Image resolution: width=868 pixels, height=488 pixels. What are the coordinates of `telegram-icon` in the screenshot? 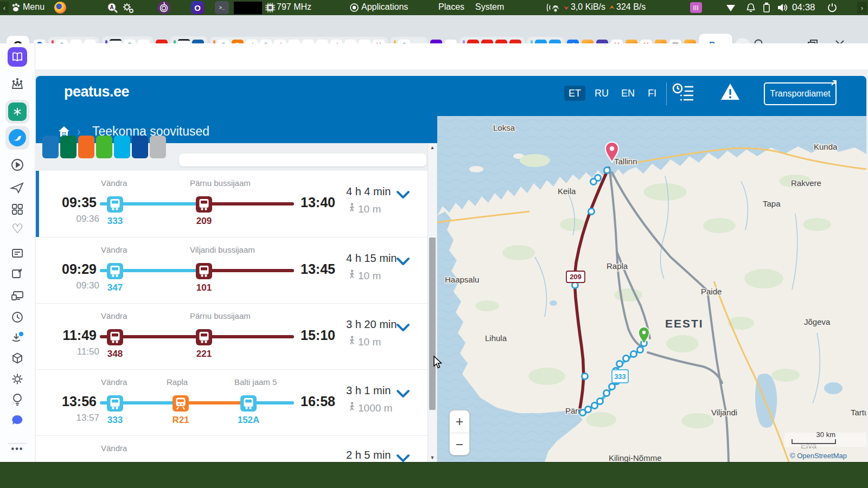 It's located at (17, 188).